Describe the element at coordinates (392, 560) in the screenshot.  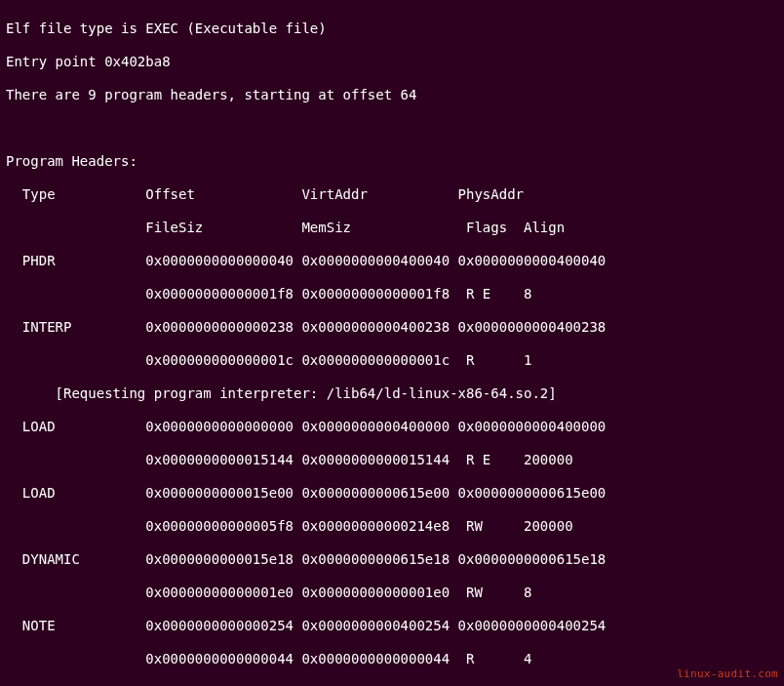
I see `dynamic-row-a: DYNAMIC 0x0000000000015e18 0x00000000006…` at that location.